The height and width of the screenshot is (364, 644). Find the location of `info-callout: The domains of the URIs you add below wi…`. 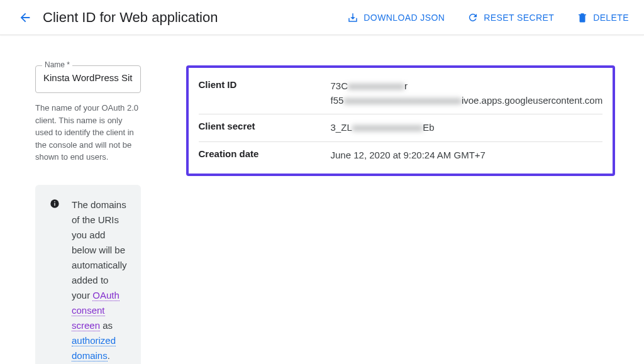

info-callout: The domains of the URIs you add below wi… is located at coordinates (88, 275).